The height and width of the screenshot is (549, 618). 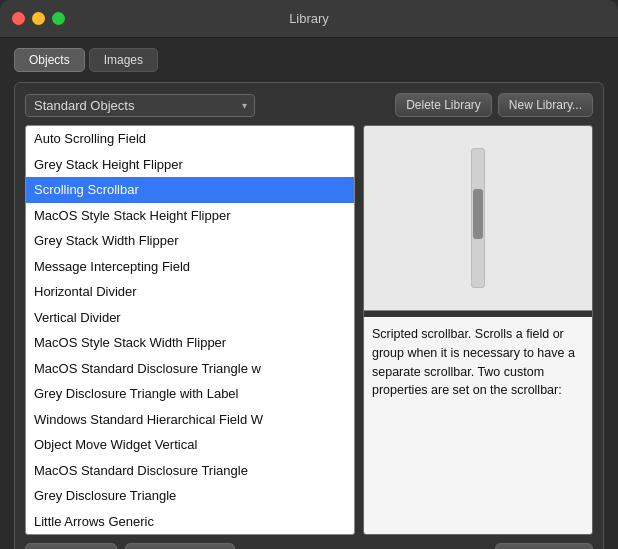 What do you see at coordinates (309, 19) in the screenshot?
I see `title-bar: Library` at bounding box center [309, 19].